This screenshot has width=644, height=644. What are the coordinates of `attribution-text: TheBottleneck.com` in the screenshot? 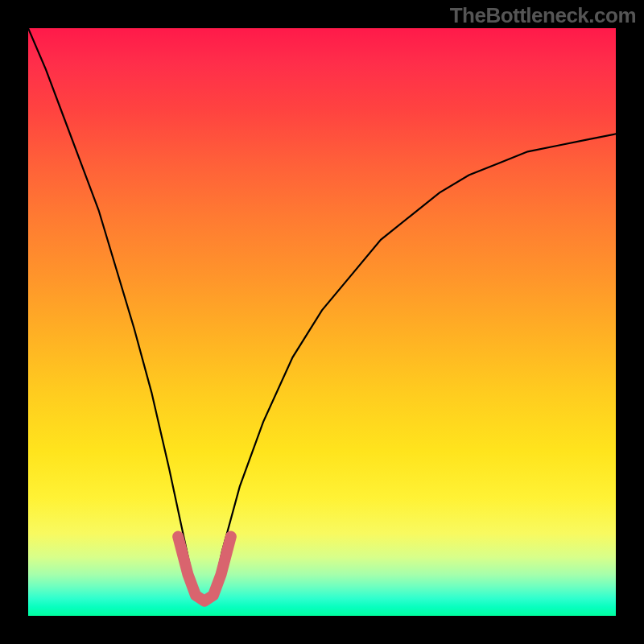 It's located at (543, 16).